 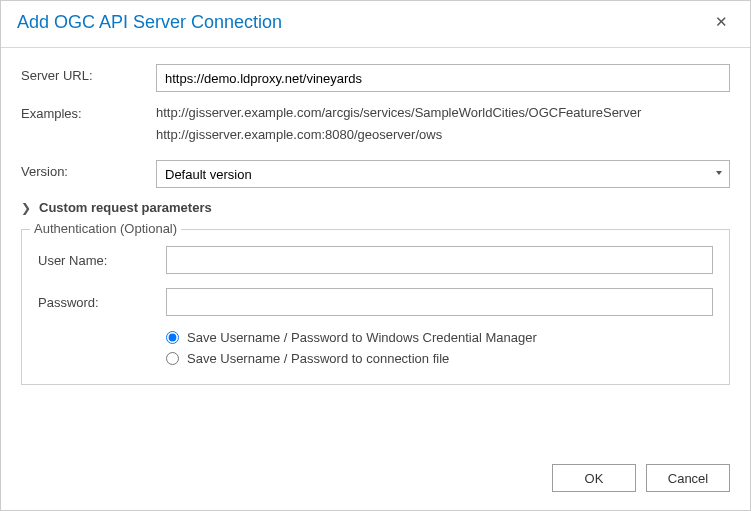 What do you see at coordinates (722, 22) in the screenshot?
I see `close-button: ✕` at bounding box center [722, 22].